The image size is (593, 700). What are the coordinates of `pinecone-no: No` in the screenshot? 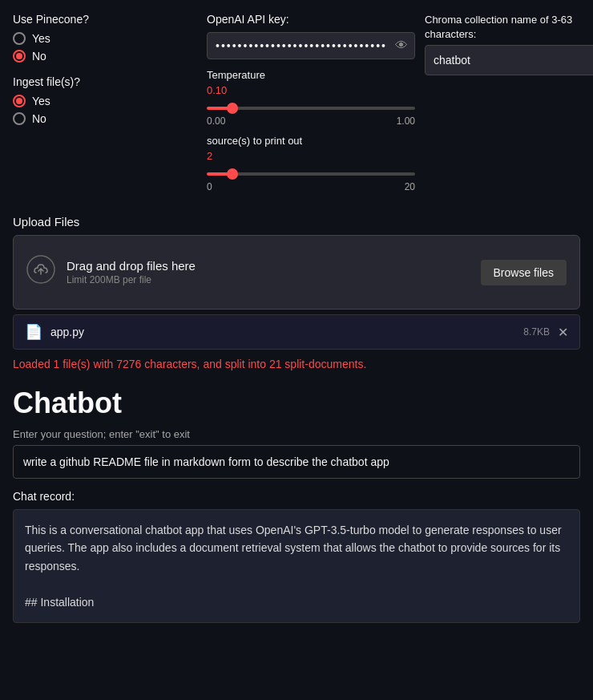 It's located at (105, 56).